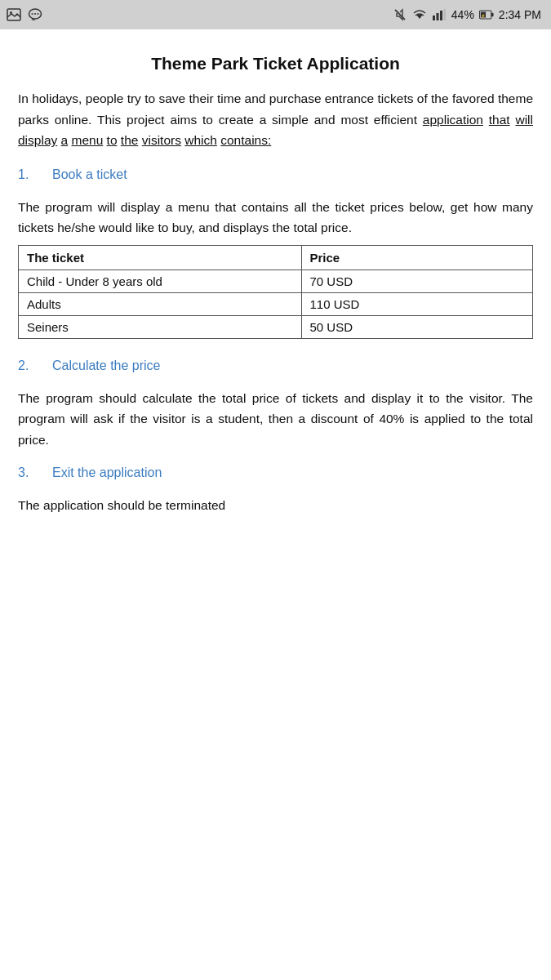  Describe the element at coordinates (276, 217) in the screenshot. I see `section1-description: The program will display a menu that con…` at that location.